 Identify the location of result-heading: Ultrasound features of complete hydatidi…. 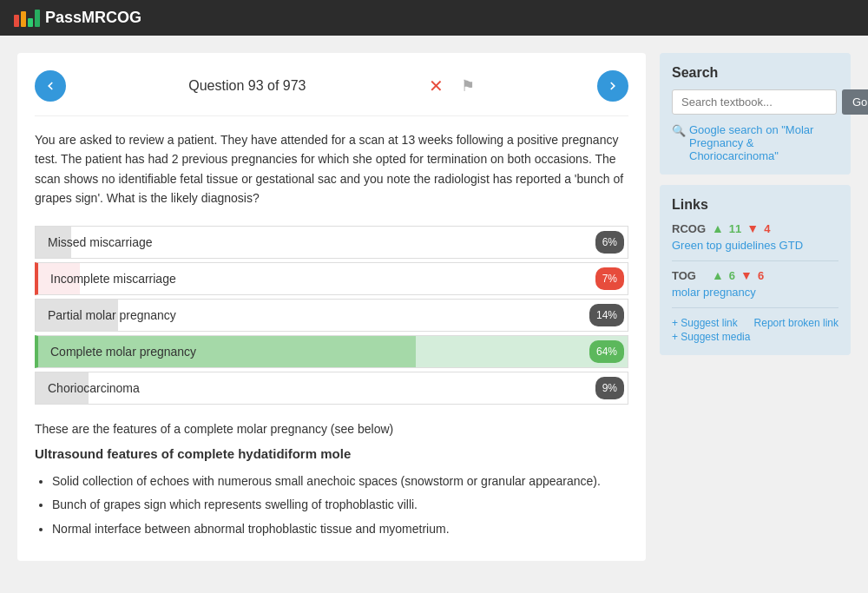
(332, 453).